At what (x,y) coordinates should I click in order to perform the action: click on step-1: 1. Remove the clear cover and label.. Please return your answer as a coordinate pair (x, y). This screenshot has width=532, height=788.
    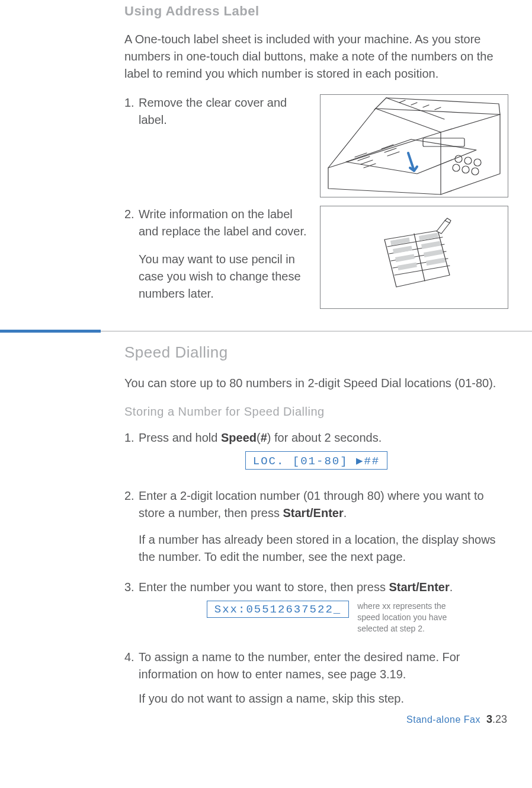
    Looking at the image, I should click on (217, 111).